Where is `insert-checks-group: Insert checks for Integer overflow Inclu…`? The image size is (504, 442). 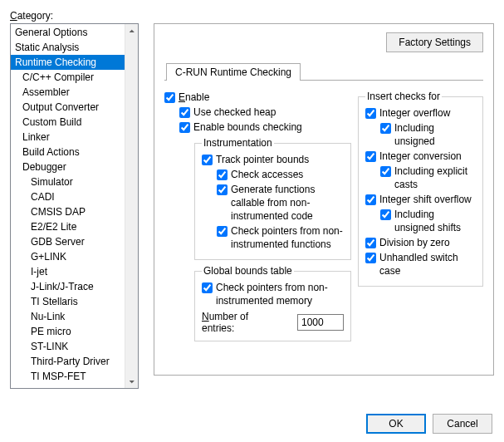 insert-checks-group: Insert checks for Integer overflow Inclu… is located at coordinates (420, 189).